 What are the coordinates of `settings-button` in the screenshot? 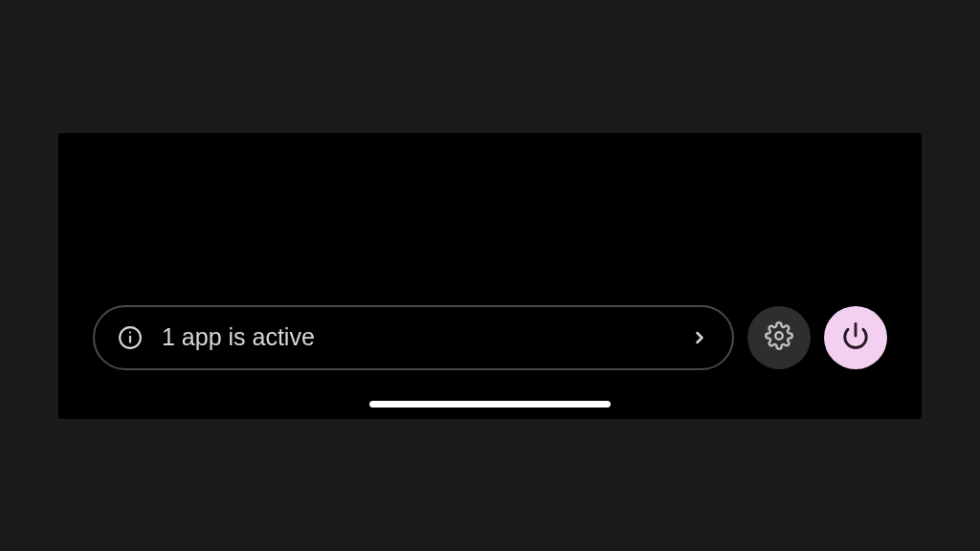 It's located at (779, 338).